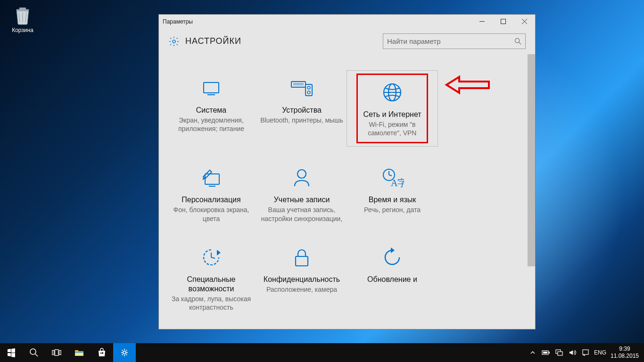  What do you see at coordinates (211, 303) in the screenshot?
I see `tile-desc: За кадром, лупа, высокая контрастность` at bounding box center [211, 303].